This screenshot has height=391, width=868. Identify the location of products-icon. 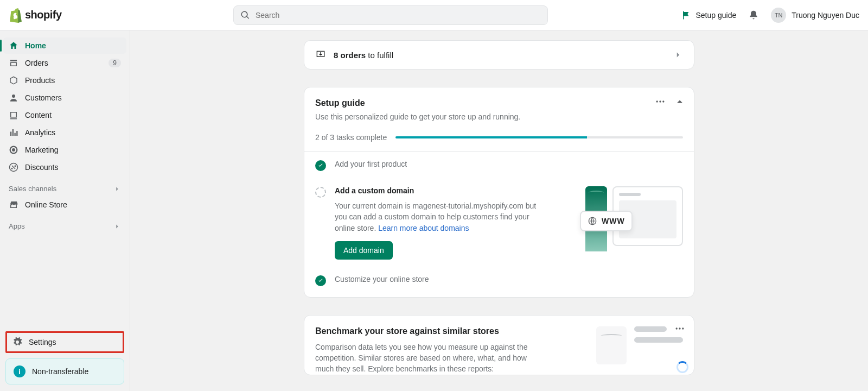
(14, 80).